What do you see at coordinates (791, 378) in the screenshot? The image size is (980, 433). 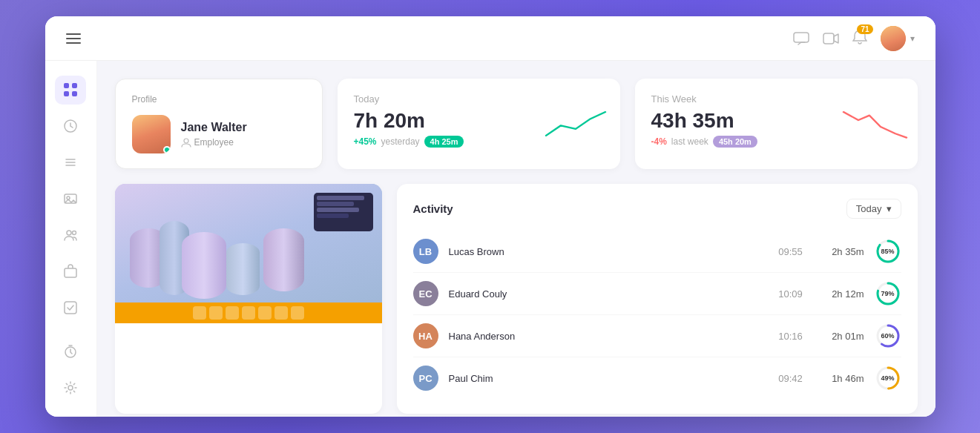 I see `activity-time: 09:42` at bounding box center [791, 378].